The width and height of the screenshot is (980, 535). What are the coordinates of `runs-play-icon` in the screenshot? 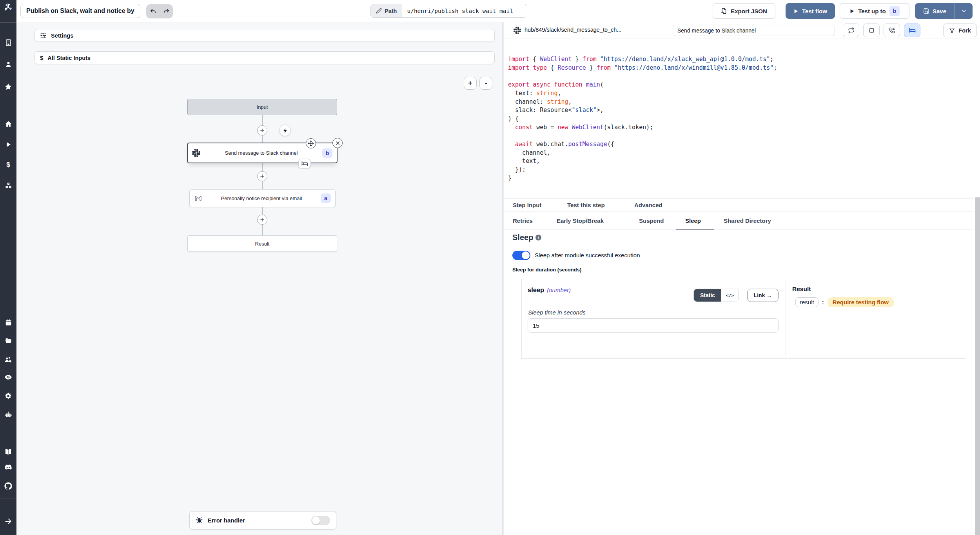 It's located at (8, 145).